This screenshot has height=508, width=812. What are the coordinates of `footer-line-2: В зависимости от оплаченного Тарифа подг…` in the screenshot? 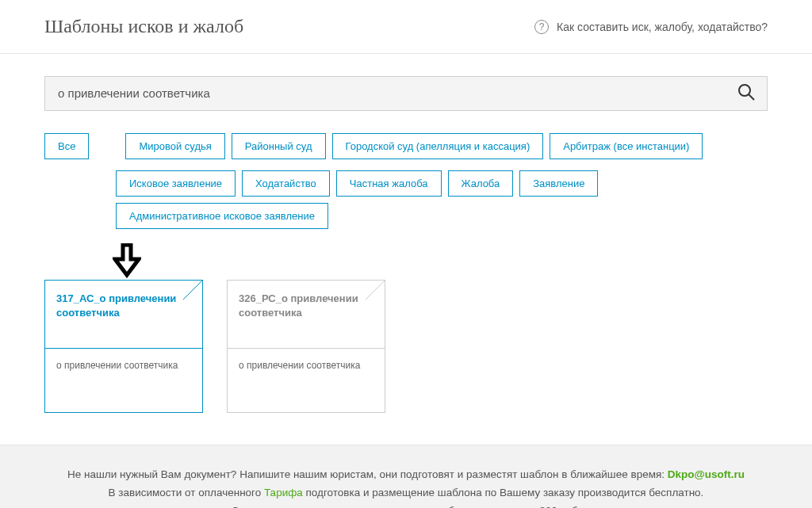 It's located at (406, 493).